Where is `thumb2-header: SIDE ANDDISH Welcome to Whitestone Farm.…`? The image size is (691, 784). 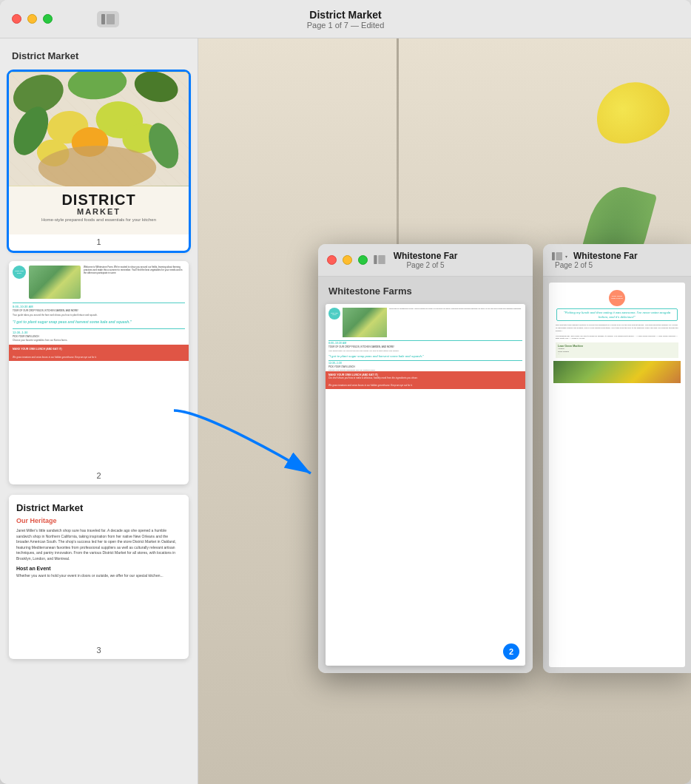
thumb2-header: SIDE ANDDISH Welcome to Whitestone Farm.… is located at coordinates (99, 281).